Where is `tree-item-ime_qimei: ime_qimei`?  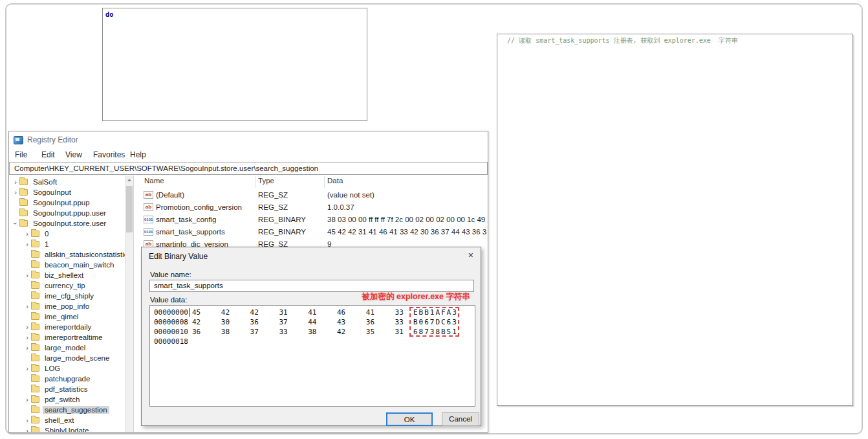 tree-item-ime_qimei: ime_qimei is located at coordinates (52, 317).